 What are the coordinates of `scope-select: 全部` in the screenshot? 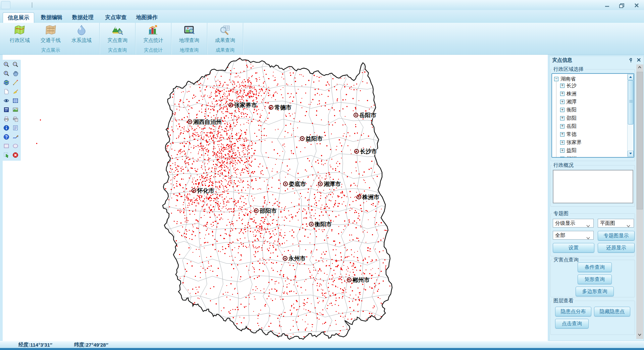 It's located at (573, 235).